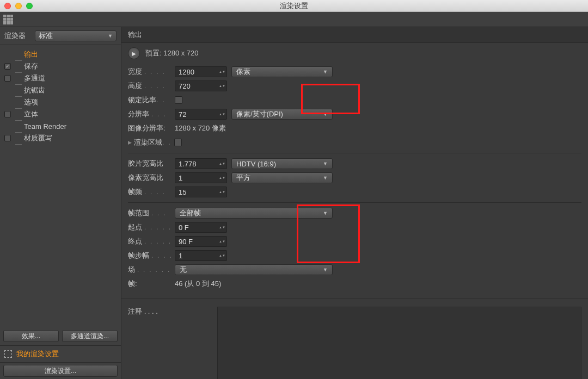 The image size is (588, 379). What do you see at coordinates (151, 241) in the screenshot?
I see `end-label: 终点 . . . . .` at bounding box center [151, 241].